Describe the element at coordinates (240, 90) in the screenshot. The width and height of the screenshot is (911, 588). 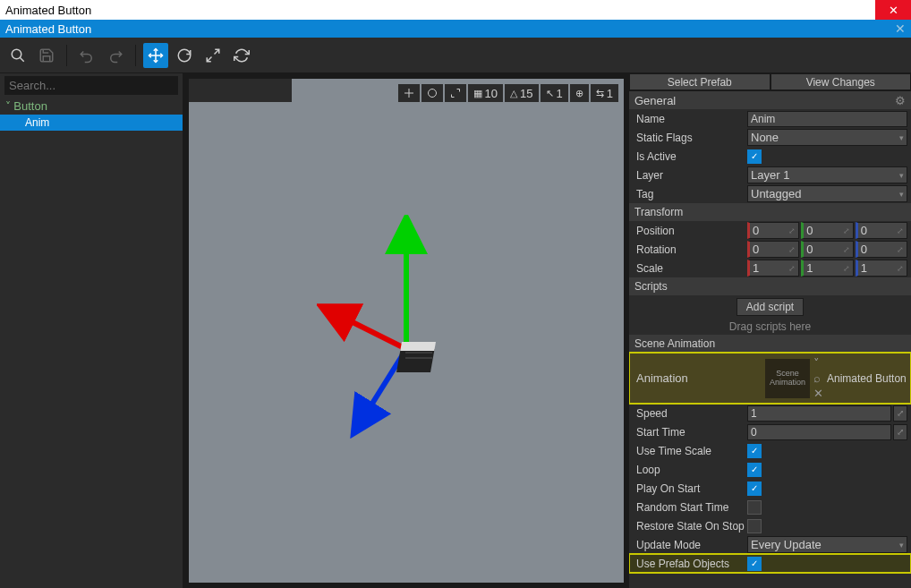
I see `viewport-tab` at that location.